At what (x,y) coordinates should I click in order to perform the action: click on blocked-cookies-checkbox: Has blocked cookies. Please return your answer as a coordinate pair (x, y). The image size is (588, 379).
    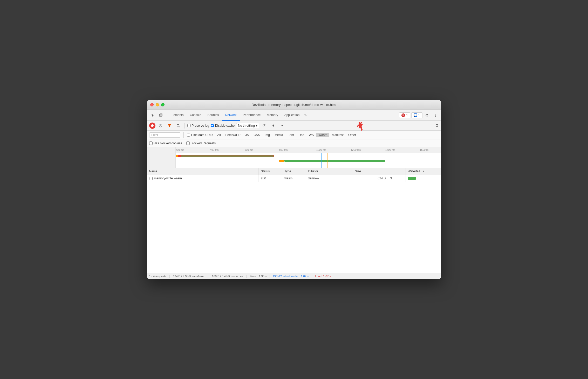
    Looking at the image, I should click on (166, 143).